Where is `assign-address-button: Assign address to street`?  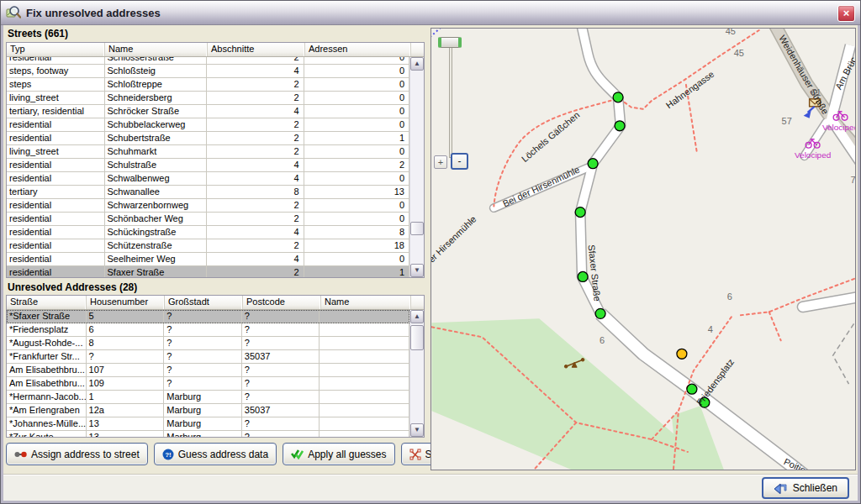
assign-address-button: Assign address to street is located at coordinates (77, 454).